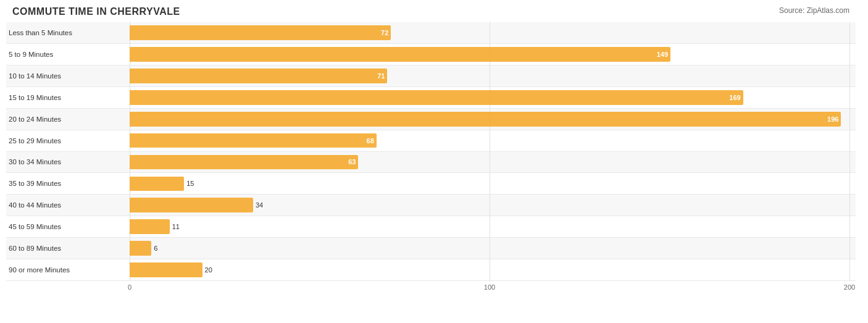  I want to click on bar-value-label: 20, so click(209, 270).